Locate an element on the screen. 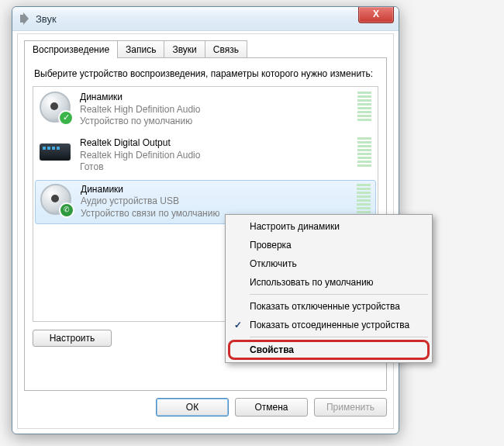 The image size is (504, 446). speaker-device-icon: ✆ is located at coordinates (56, 199).